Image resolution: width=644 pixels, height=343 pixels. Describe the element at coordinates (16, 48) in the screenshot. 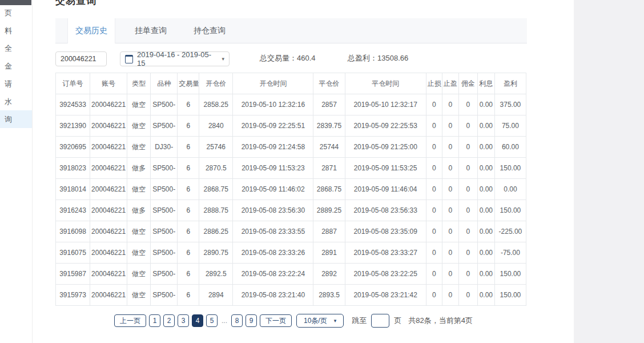

I see `sidebar-item: 全` at that location.